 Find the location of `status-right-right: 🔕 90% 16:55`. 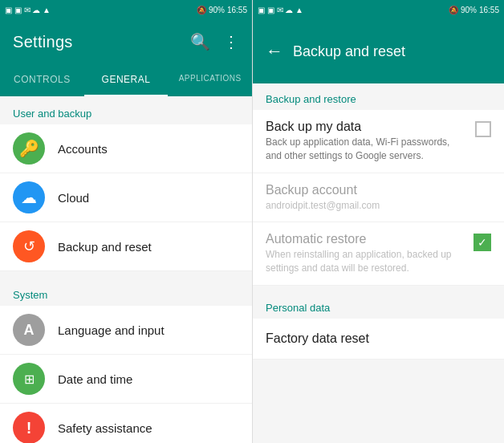

status-right-right: 🔕 90% 16:55 is located at coordinates (474, 10).